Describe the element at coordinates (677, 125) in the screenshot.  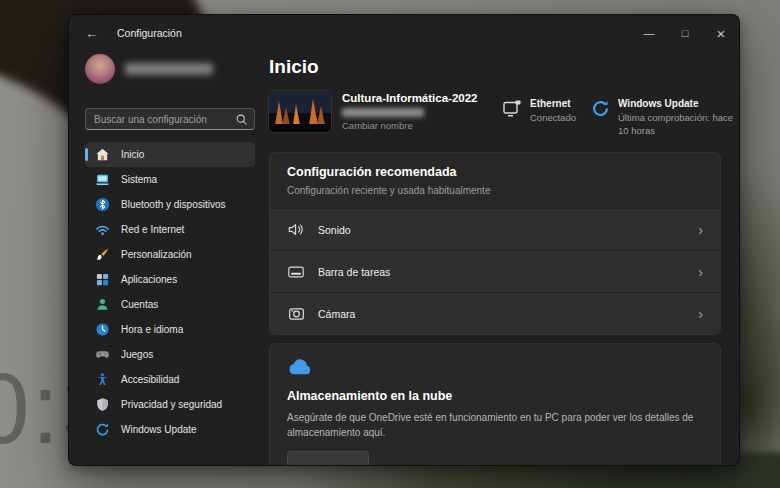
I see `update-status: Última comprobación: hace 10 horas` at that location.